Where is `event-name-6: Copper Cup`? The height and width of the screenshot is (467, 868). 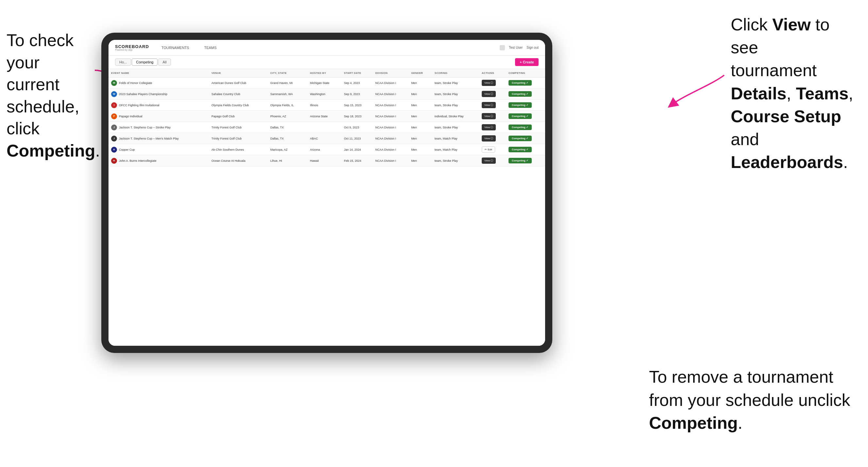
event-name-6: Copper Cup is located at coordinates (127, 150).